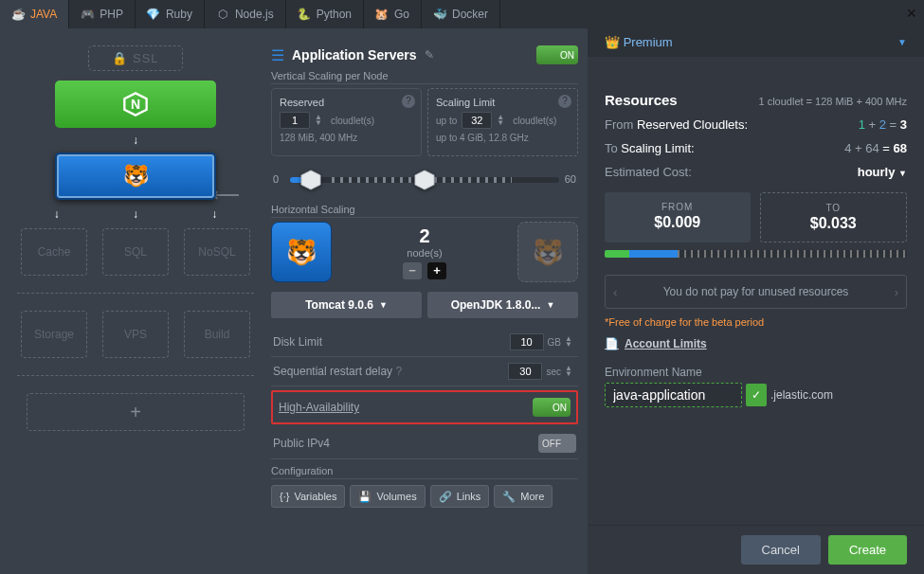 Image resolution: width=924 pixels, height=574 pixels. What do you see at coordinates (756, 172) in the screenshot?
I see `cost-row: Estimated Cost: hourly ▼` at bounding box center [756, 172].